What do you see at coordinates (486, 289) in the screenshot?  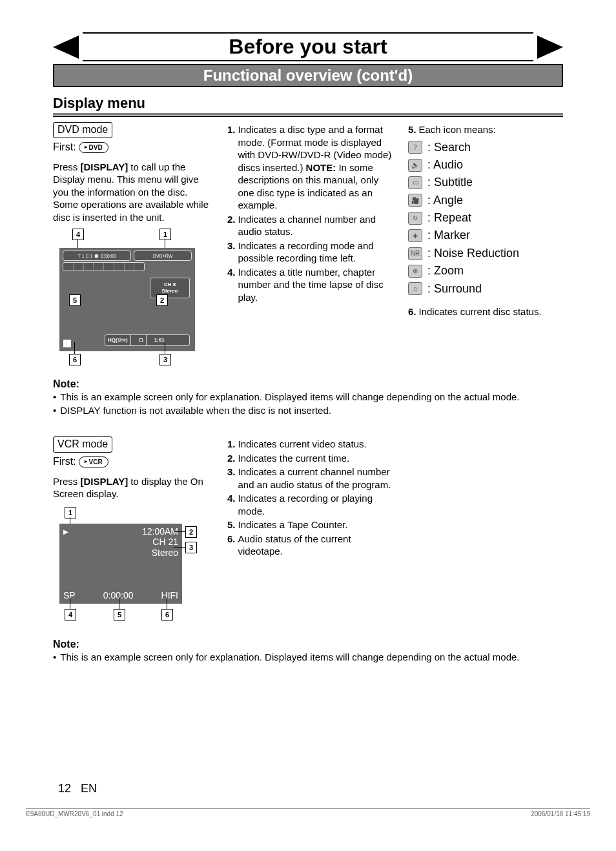 I see `icon-legend-row: ♫: Surround` at bounding box center [486, 289].